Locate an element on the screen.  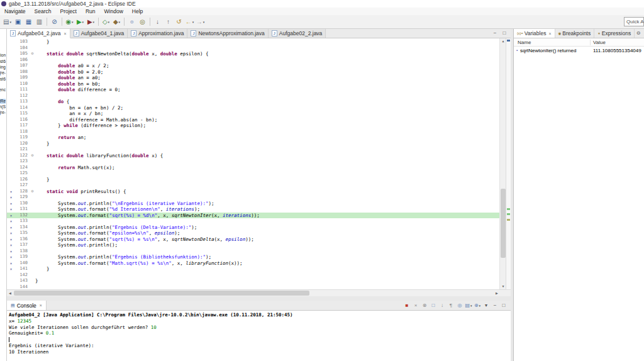
tab-aufgabe04_1-java: JAufgabe04_1.java is located at coordinates (99, 33).